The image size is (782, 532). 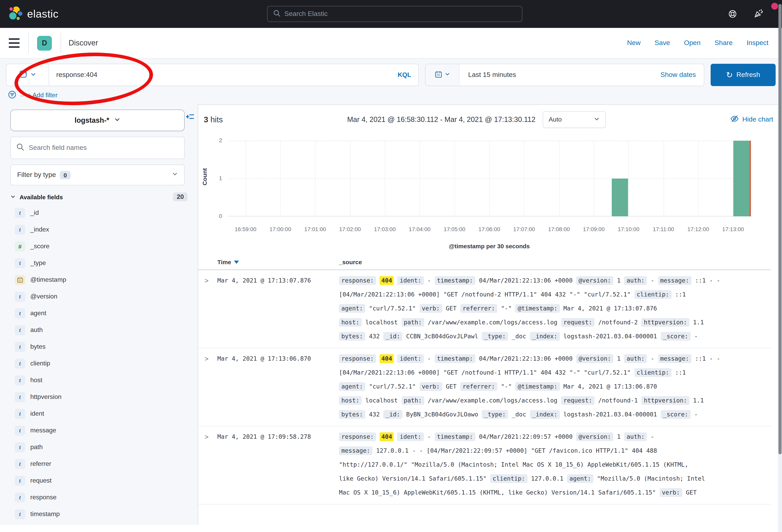 I want to click on query-text: response:404, so click(x=223, y=75).